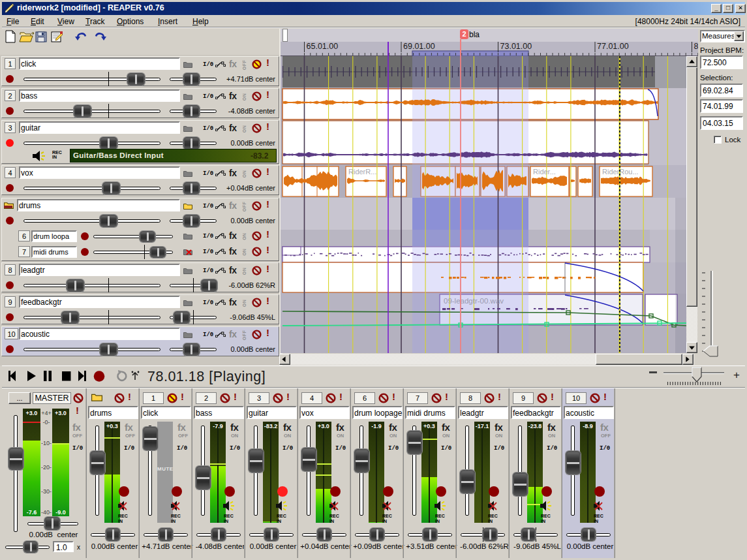 The height and width of the screenshot is (560, 747). Describe the element at coordinates (363, 172) in the screenshot. I see `svg-text: RiderR...` at that location.